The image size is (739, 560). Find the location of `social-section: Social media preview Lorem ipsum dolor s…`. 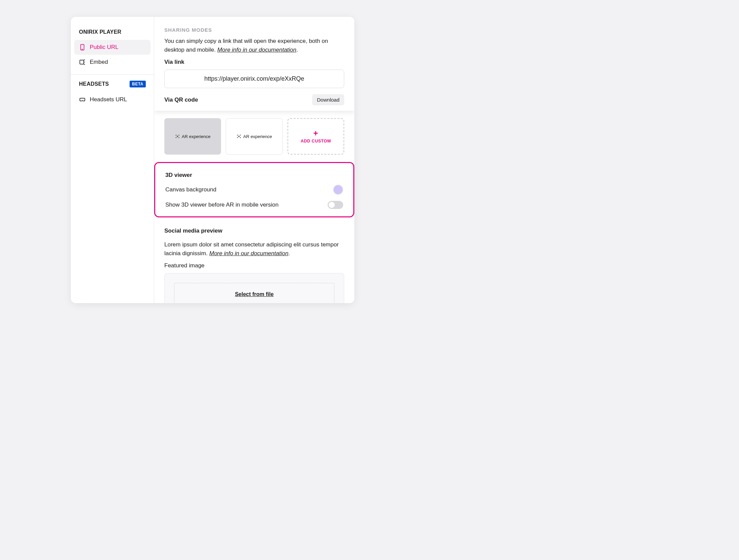

social-section: Social media preview Lorem ipsum dolor s… is located at coordinates (254, 265).